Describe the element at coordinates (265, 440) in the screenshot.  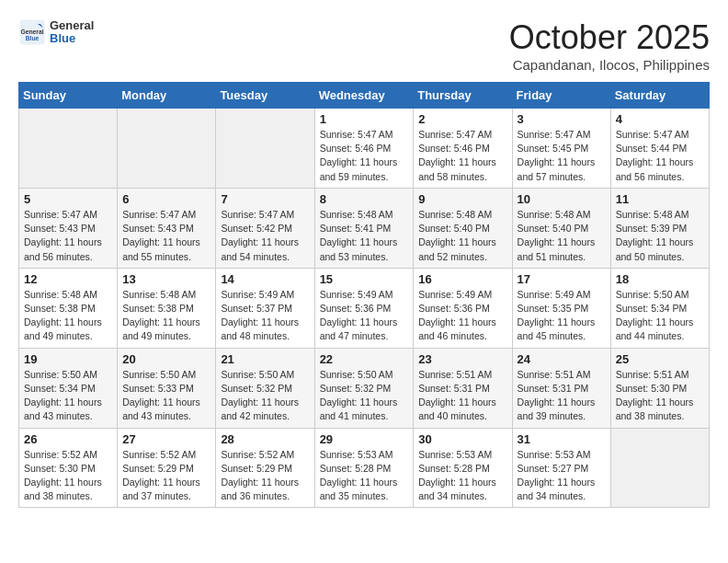
I see `day-number: 28` at that location.